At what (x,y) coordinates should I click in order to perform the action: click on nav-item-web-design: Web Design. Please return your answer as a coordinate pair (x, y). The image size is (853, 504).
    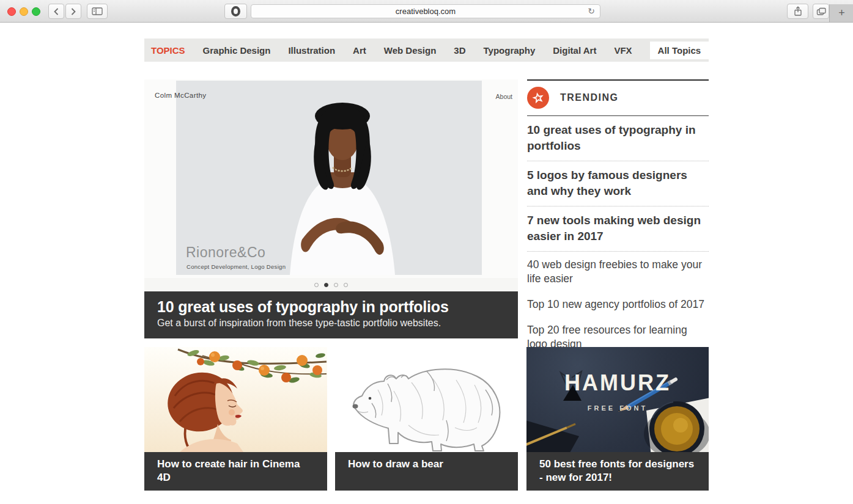
    Looking at the image, I should click on (410, 50).